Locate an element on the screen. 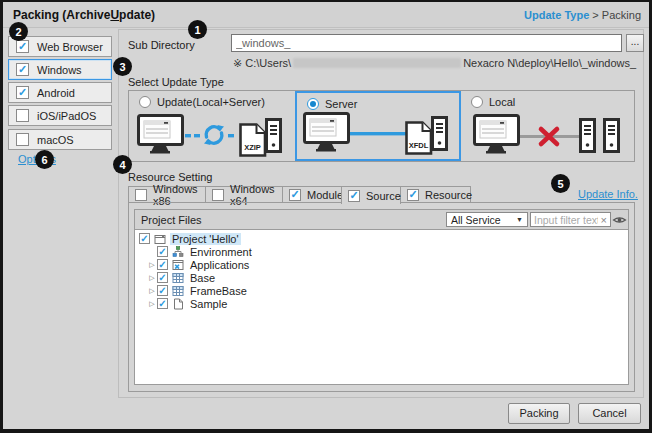 This screenshot has height=433, width=652. tree-row-base: ▷ Base is located at coordinates (382, 278).